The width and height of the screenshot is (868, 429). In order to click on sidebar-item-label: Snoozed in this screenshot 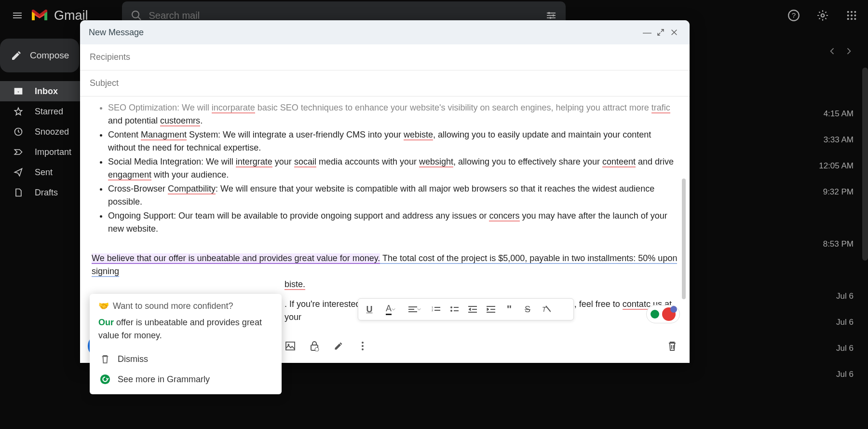, I will do `click(52, 132)`.